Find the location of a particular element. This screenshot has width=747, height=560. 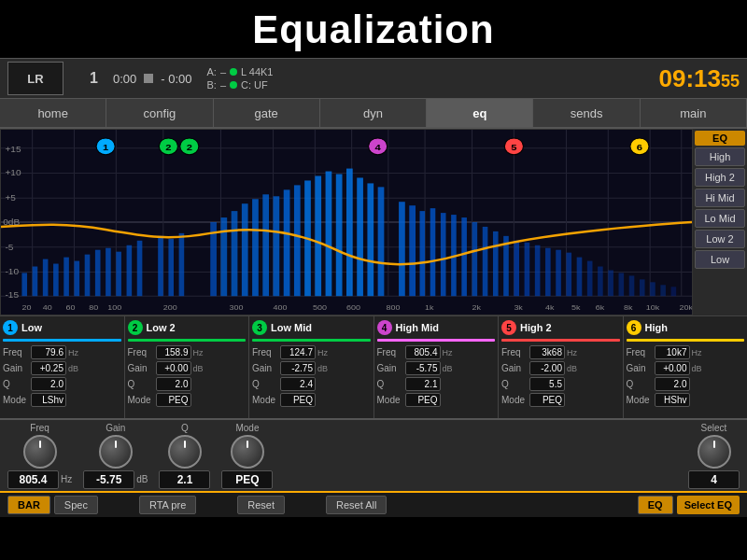

tab-bar-btn: BAR is located at coordinates (29, 505).